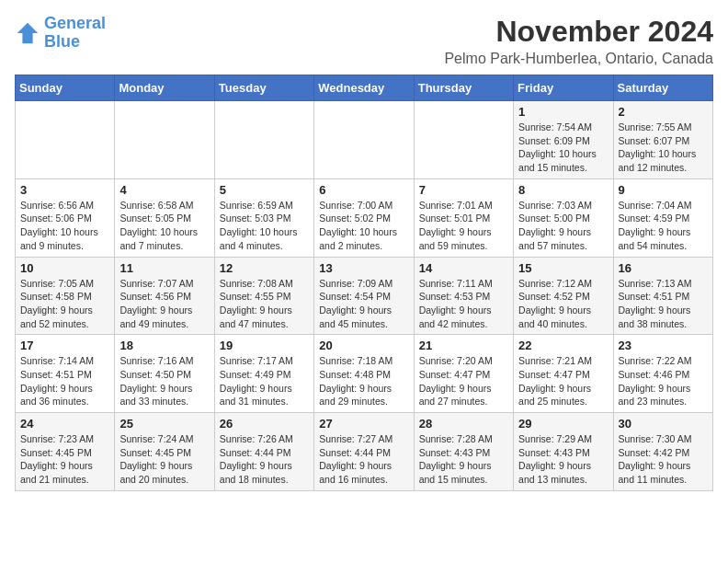 This screenshot has width=728, height=563. I want to click on day-info: Sunrise: 6:59 AMSunset: 5:03 PMDaylight:…, so click(265, 226).